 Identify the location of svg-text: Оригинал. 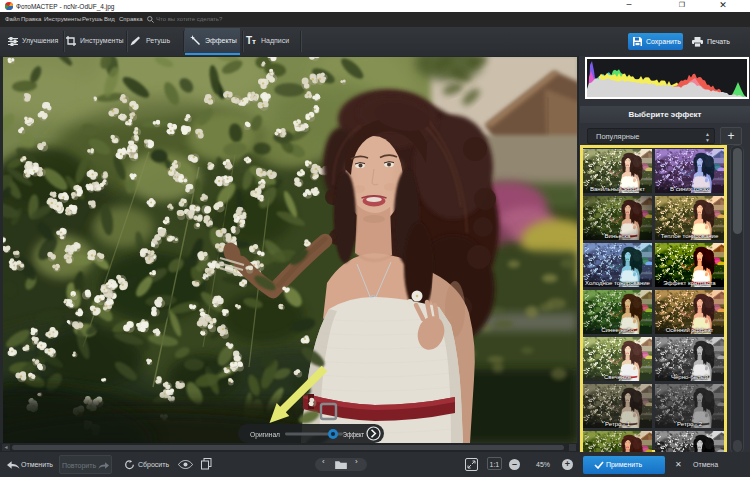
(265, 435).